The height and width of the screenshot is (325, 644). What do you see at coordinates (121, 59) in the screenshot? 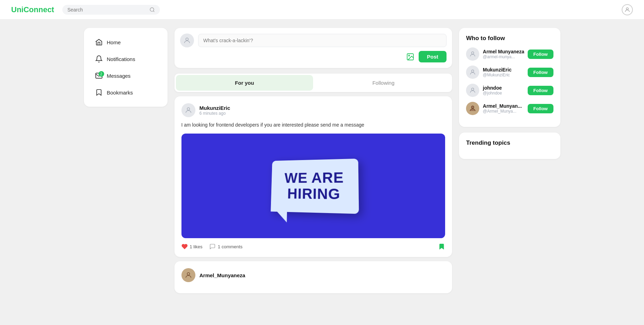
I see `notifications-label: Notifications` at bounding box center [121, 59].